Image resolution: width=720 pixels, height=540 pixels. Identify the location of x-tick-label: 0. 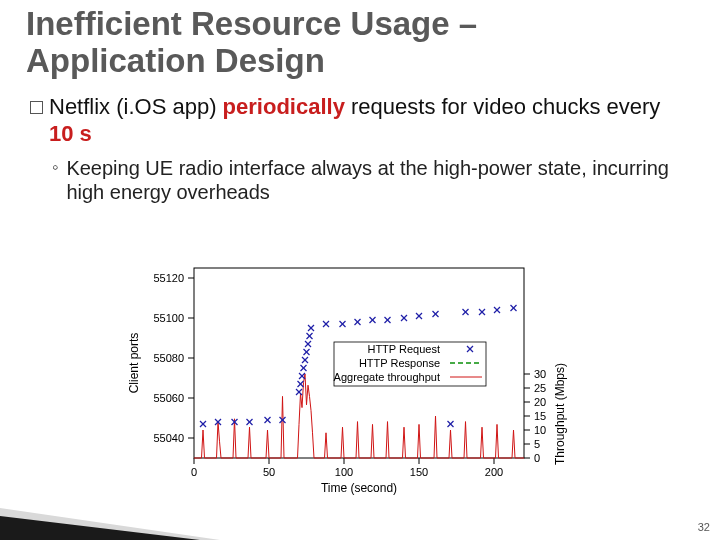
(194, 472).